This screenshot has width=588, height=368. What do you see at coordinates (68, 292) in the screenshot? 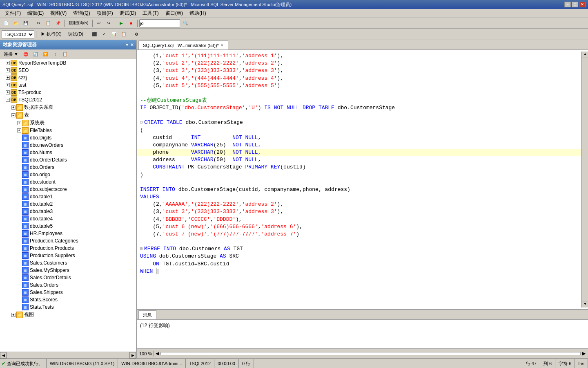
I see `tree-item-sales_shippers: ▦Sales.Shippers` at bounding box center [68, 292].